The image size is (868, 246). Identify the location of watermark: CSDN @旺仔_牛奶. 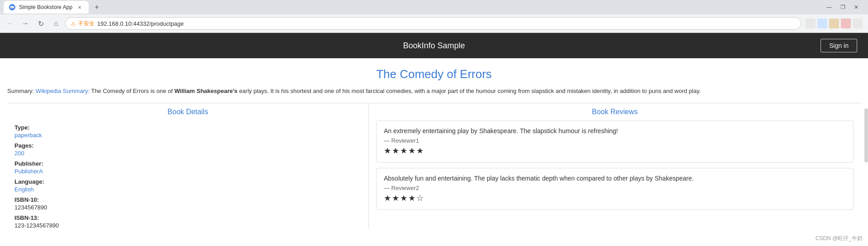
(839, 237).